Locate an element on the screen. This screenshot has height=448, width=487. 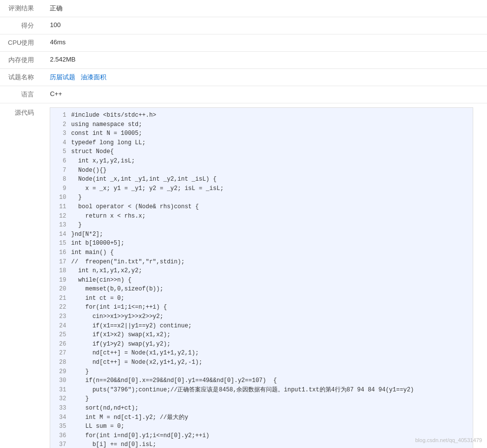
code-line: 22 for(int i=1;i<=n;++i) { is located at coordinates (261, 307).